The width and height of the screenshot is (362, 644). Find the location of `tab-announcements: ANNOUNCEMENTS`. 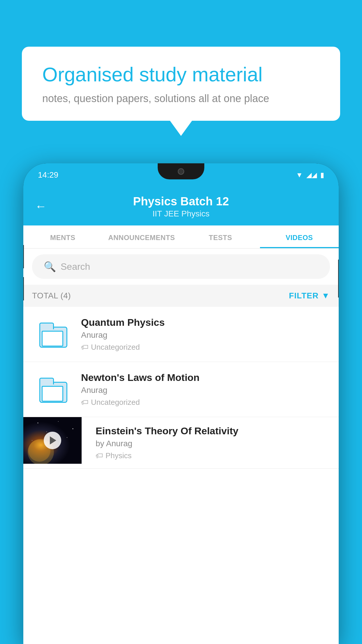

tab-announcements: ANNOUNCEMENTS is located at coordinates (142, 237).